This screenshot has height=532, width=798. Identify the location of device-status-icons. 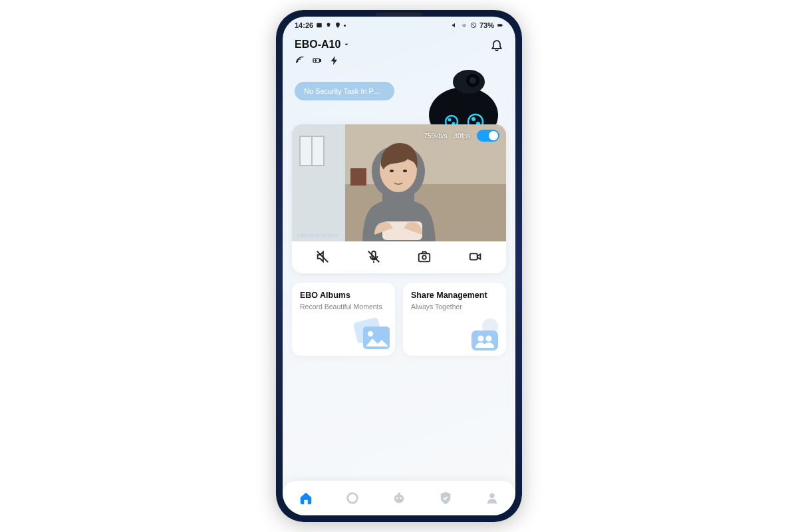
(399, 62).